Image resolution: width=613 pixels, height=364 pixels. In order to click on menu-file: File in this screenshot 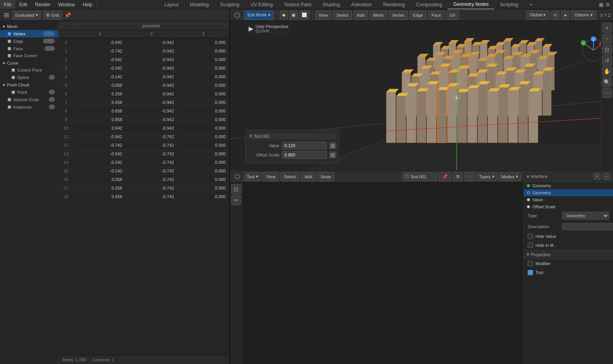, I will do `click(8, 5)`.